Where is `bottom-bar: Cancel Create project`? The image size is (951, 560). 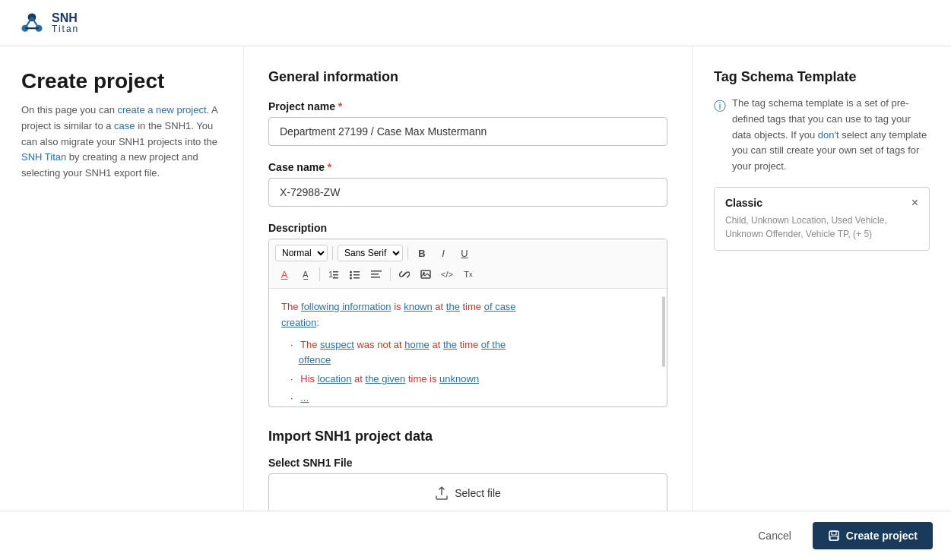
bottom-bar: Cancel Create project is located at coordinates (476, 535).